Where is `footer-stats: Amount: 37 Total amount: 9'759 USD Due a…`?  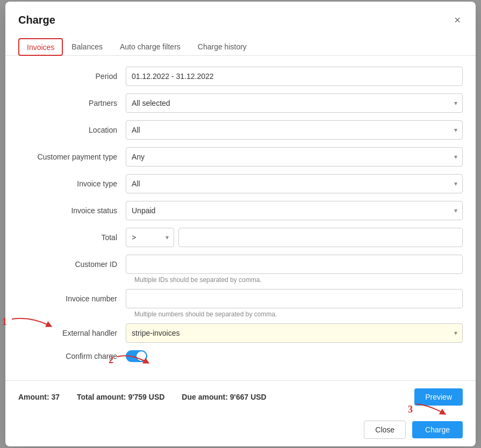 footer-stats: Amount: 37 Total amount: 9'759 USD Due a… is located at coordinates (241, 396).